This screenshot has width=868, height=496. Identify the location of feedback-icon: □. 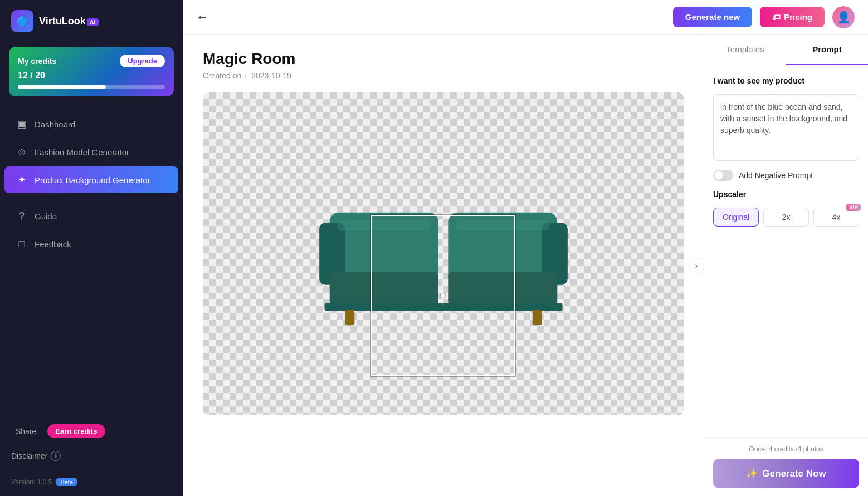
(22, 244).